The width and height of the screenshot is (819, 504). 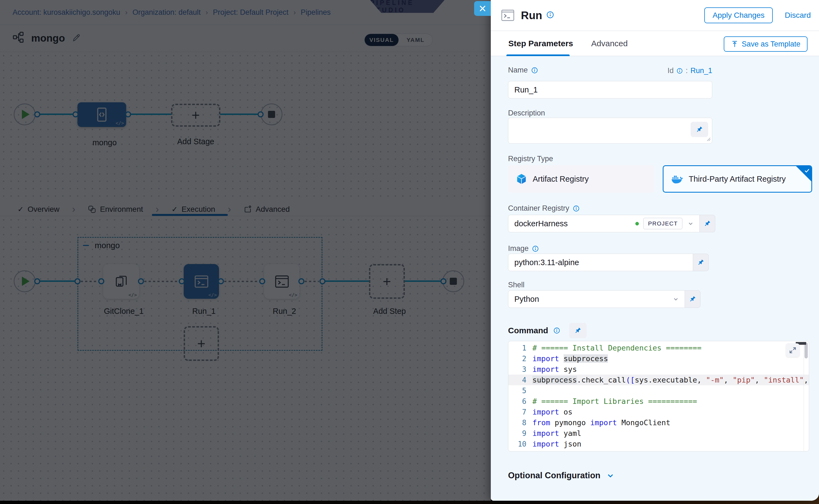 I want to click on drawer-title: Run, so click(x=532, y=15).